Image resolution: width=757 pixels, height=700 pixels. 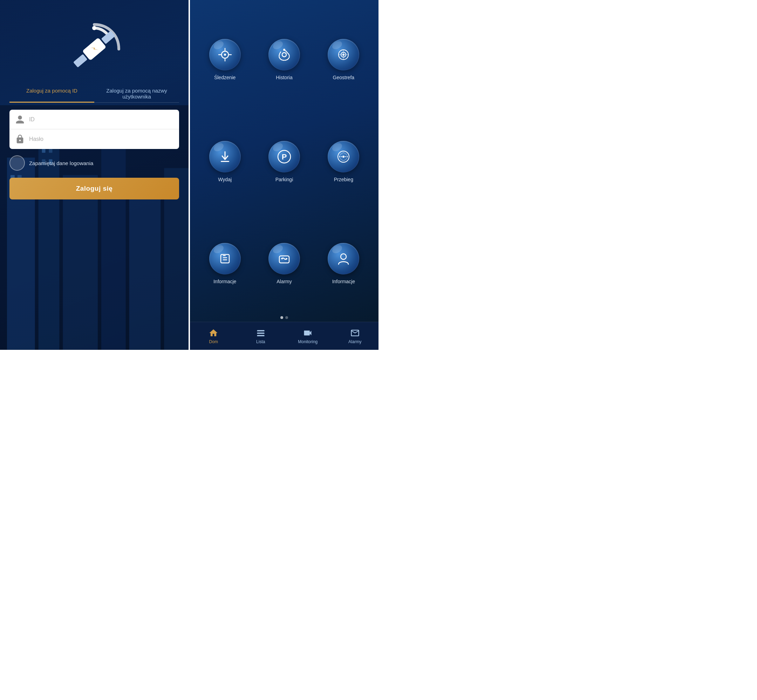 What do you see at coordinates (284, 175) in the screenshot?
I see `main-panel: Śledzenie Historia` at bounding box center [284, 175].